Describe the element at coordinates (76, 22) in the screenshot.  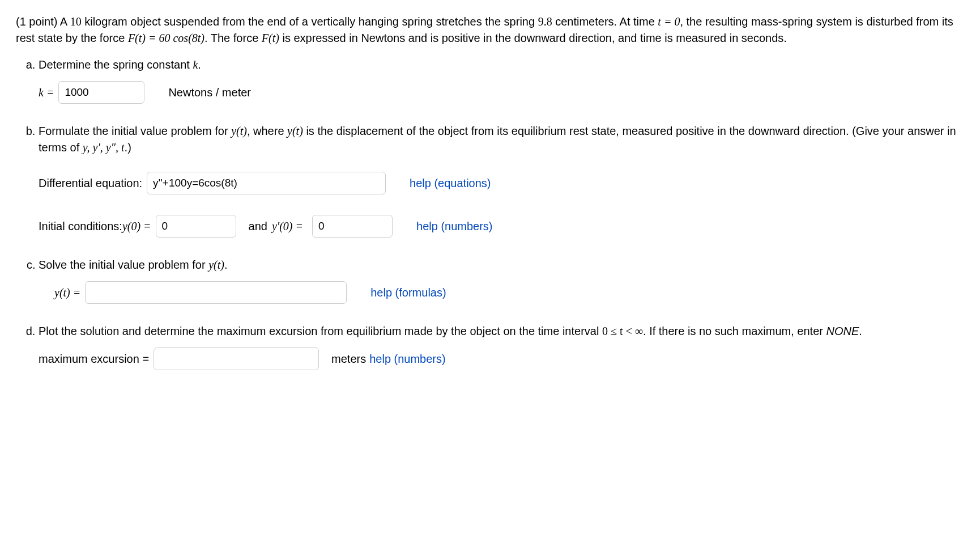
I see `mass-value: 10` at that location.